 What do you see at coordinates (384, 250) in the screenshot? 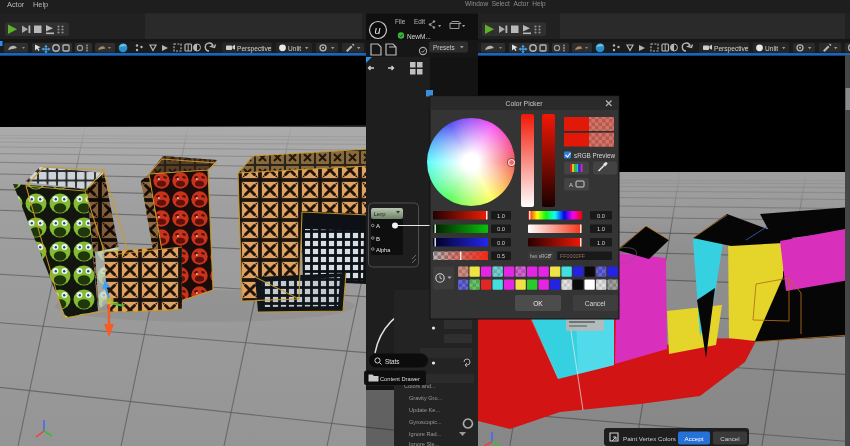
I see `svg-text: Alpha` at bounding box center [384, 250].